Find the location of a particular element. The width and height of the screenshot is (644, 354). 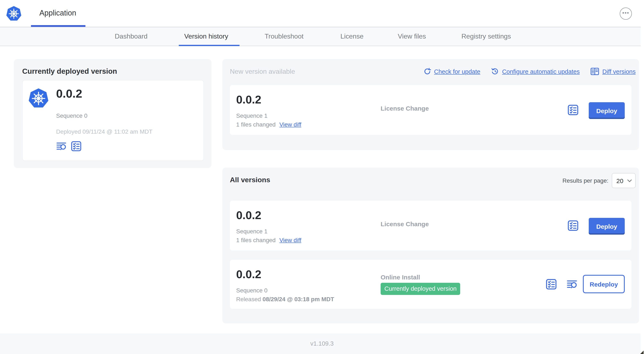

version-row-sequence-0: 0.0.2 Sequence 0 Released 08/29/24 @ 03:… is located at coordinates (431, 284).